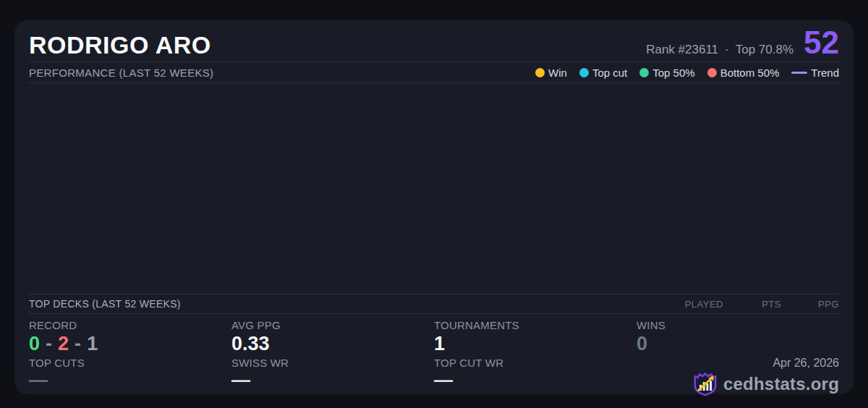  I want to click on card-footer: Apr 26, 2026 cedhstats.org, so click(738, 376).